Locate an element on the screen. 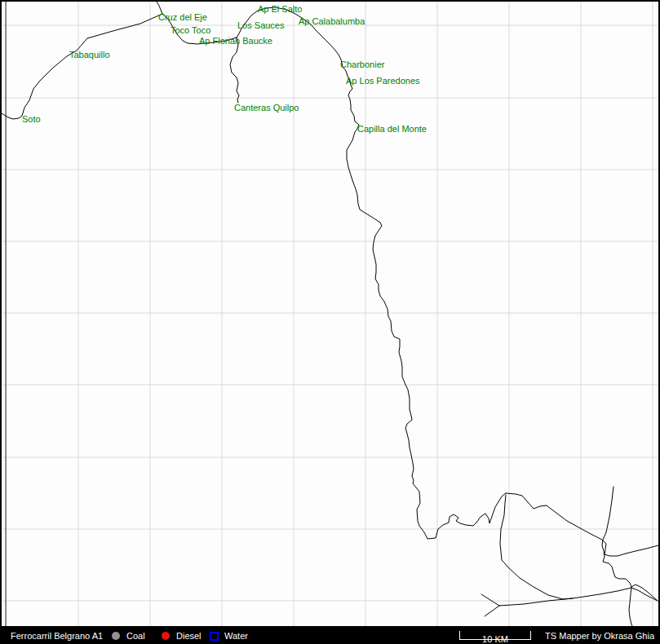  legend-label: Water is located at coordinates (237, 636).